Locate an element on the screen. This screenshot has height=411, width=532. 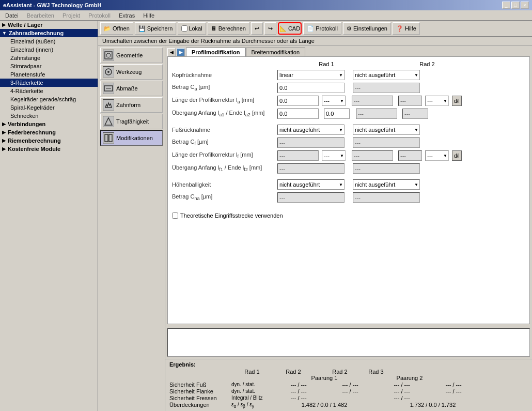
redo-icon: ↪ is located at coordinates (271, 29).